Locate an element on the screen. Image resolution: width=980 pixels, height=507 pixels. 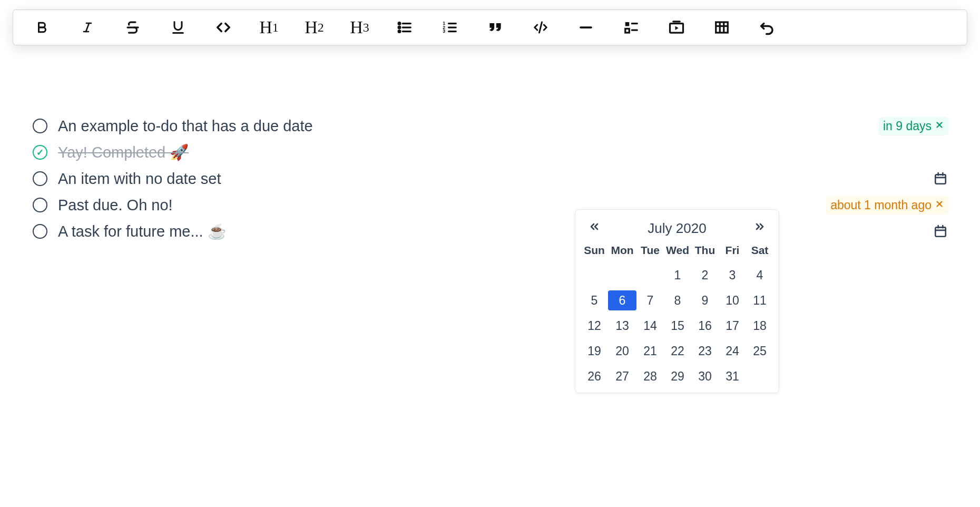
calendar-month-label: July 2020 is located at coordinates (677, 229).